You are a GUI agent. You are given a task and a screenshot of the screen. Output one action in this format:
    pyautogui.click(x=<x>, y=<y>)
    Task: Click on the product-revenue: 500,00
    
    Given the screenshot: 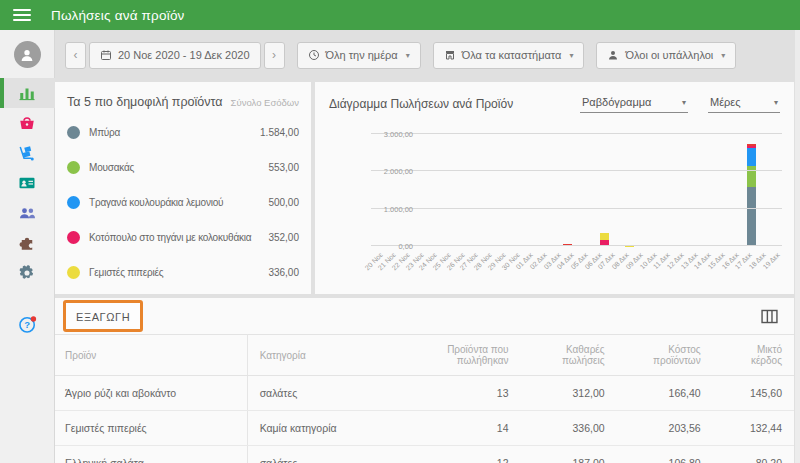 What is the action you would take?
    pyautogui.click(x=284, y=202)
    